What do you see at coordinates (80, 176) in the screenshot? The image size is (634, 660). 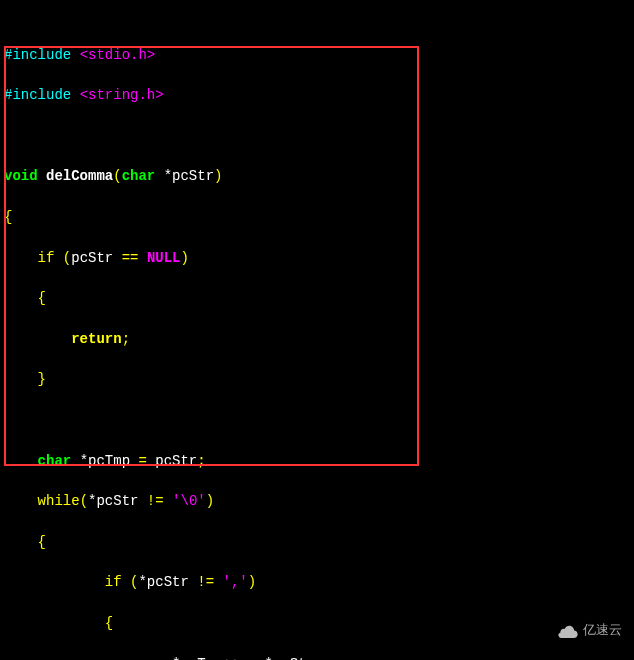 I see `function-name: delComma` at bounding box center [80, 176].